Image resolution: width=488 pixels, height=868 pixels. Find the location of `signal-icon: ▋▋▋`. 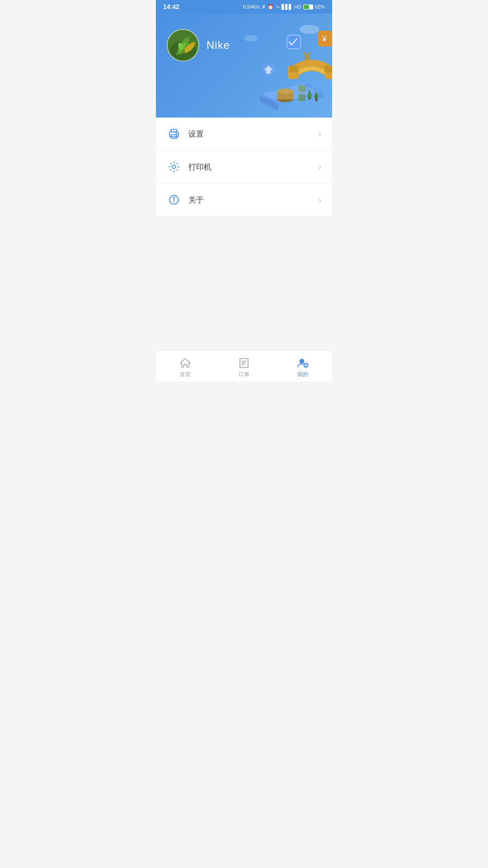

signal-icon: ▋▋▋ is located at coordinates (287, 7).